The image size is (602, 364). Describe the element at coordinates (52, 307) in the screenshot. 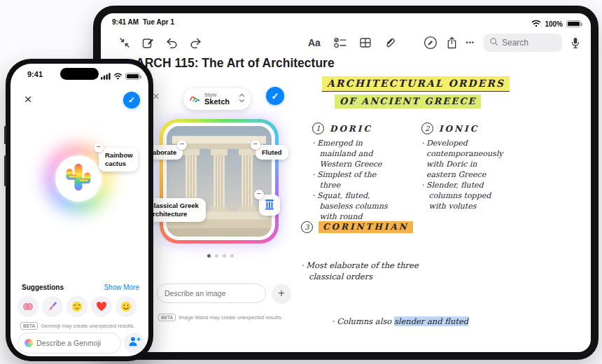

I see `paintbrush-emoji-button` at that location.